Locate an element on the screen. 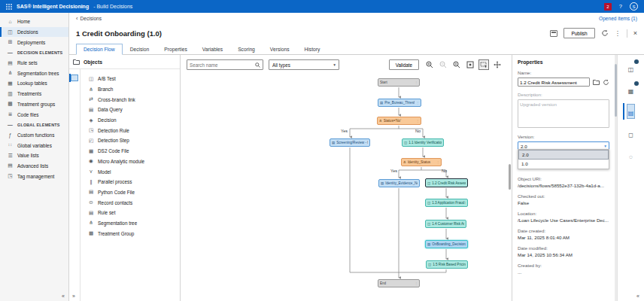 Image resolution: width=644 pixels, height=301 pixels. flow-node-pre-bureau-thresholds: ▤Pre_Bureau_Thresholds_All...⋮ is located at coordinates (399, 102).